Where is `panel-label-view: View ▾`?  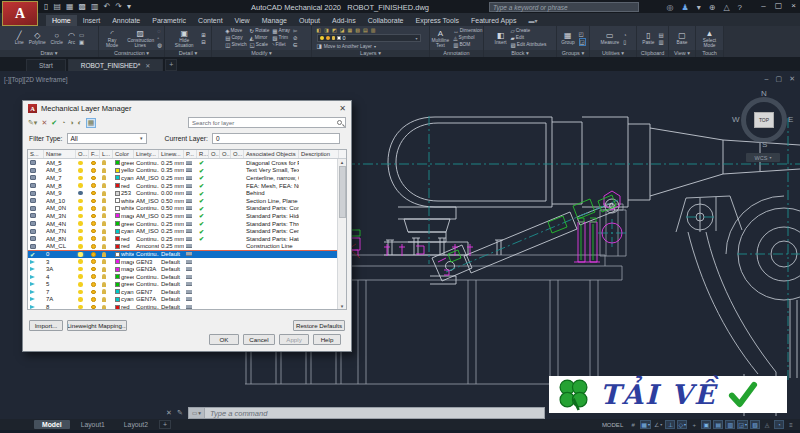
panel-label-view: View ▾ is located at coordinates (682, 54).